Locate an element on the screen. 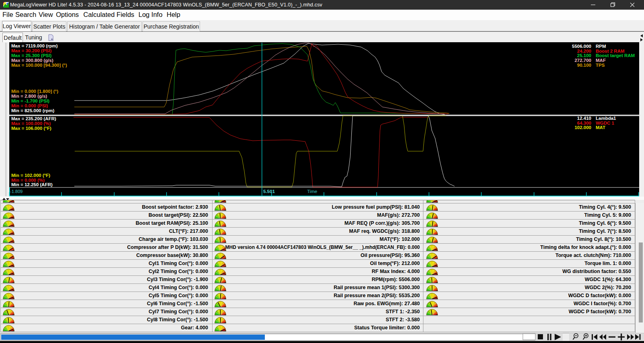  svg-text: Min = 12.250 (AFR) is located at coordinates (32, 185).